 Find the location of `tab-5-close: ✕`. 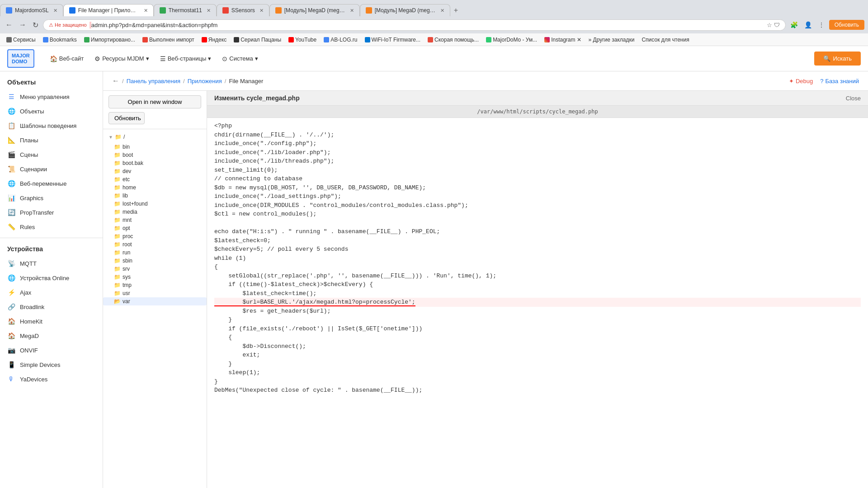

tab-5-close: ✕ is located at coordinates (352, 11).